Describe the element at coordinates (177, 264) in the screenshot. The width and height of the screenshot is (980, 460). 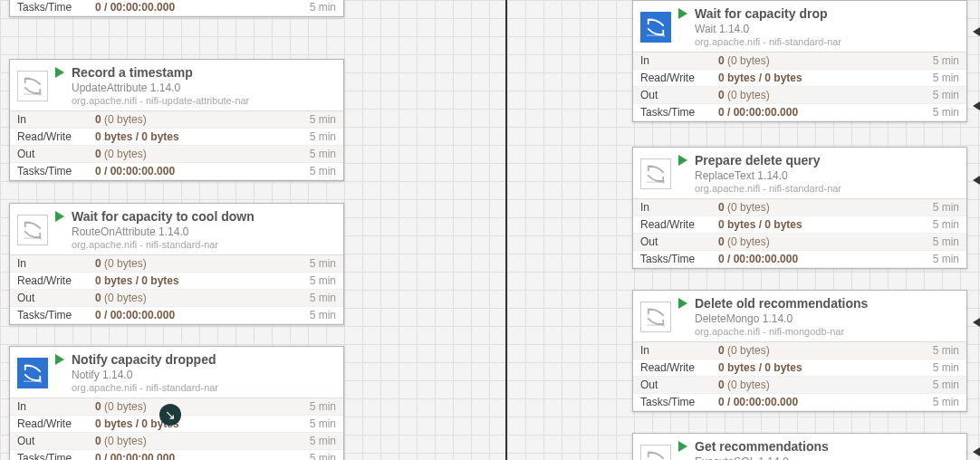
I see `processor: Wait for capacity to cool down RouteOnAt…` at that location.